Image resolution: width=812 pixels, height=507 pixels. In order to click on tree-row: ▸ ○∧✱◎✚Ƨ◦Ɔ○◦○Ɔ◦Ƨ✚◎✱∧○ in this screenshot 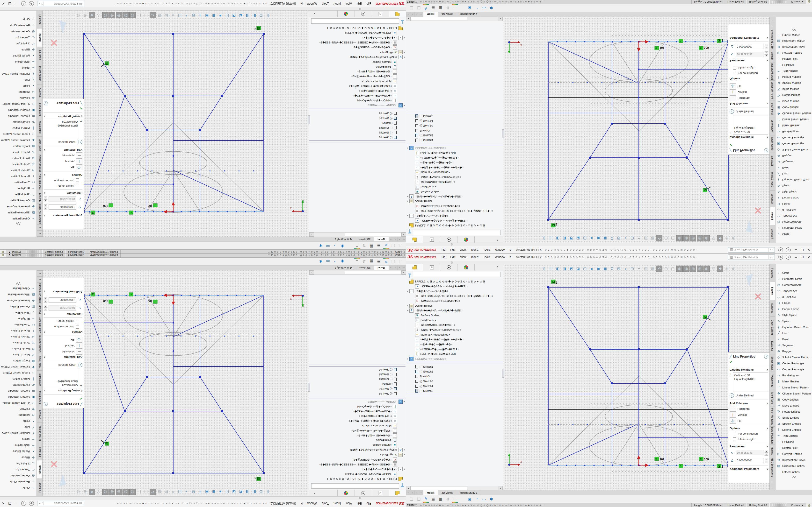, I will do `click(358, 38)`.